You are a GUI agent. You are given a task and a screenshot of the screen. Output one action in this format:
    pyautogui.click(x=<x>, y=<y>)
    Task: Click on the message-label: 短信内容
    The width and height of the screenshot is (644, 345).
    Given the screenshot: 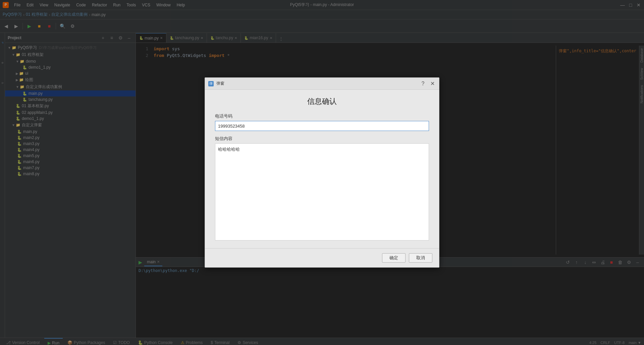 What is the action you would take?
    pyautogui.click(x=322, y=139)
    